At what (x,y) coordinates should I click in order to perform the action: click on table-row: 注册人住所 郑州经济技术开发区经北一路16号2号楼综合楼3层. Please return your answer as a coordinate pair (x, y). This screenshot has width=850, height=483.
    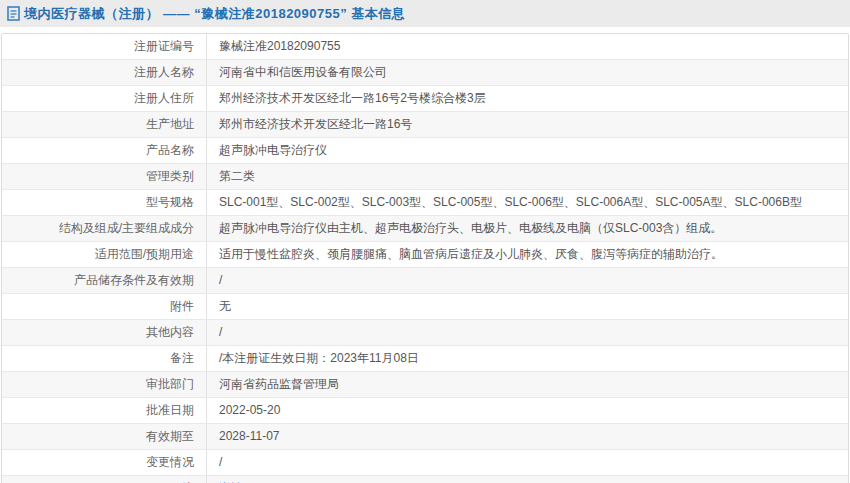
    Looking at the image, I should click on (425, 99).